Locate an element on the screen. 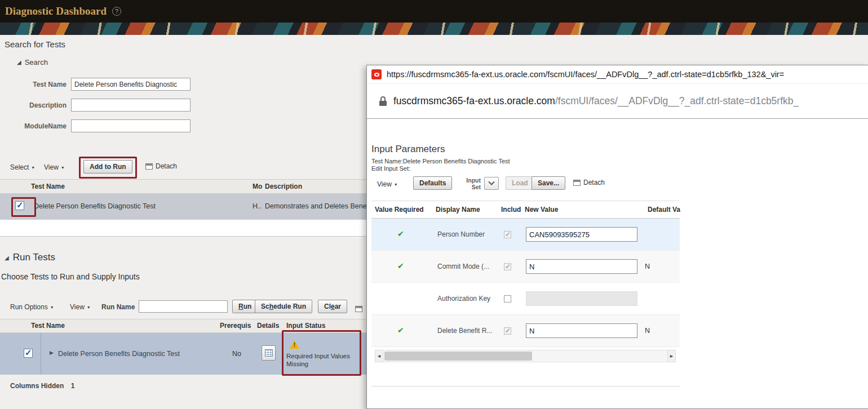 The image size is (868, 409). commit-mode-input is located at coordinates (582, 266).